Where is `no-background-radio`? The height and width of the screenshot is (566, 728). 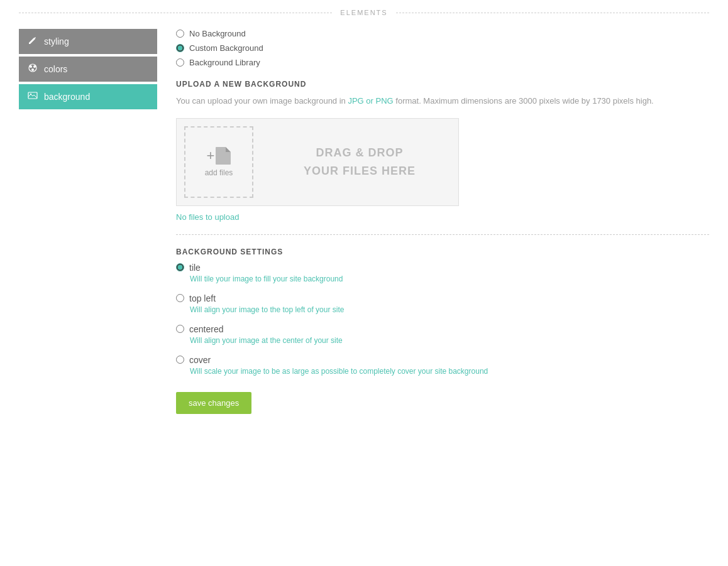
no-background-radio is located at coordinates (180, 34).